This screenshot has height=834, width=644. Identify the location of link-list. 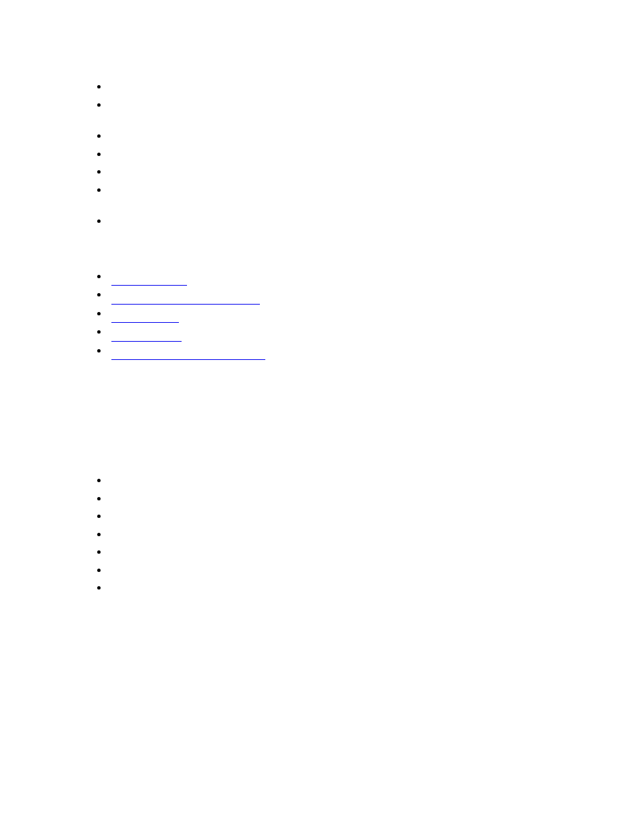
(363, 314).